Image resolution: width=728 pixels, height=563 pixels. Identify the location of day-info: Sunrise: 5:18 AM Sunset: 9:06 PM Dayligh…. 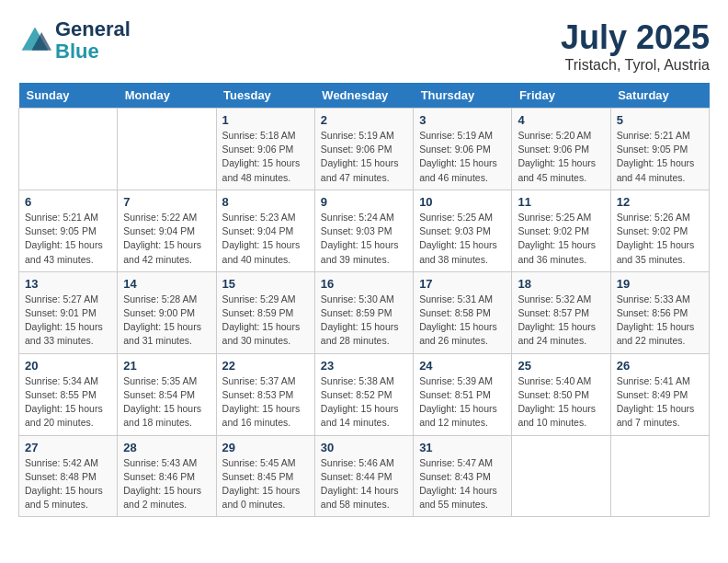
(266, 156).